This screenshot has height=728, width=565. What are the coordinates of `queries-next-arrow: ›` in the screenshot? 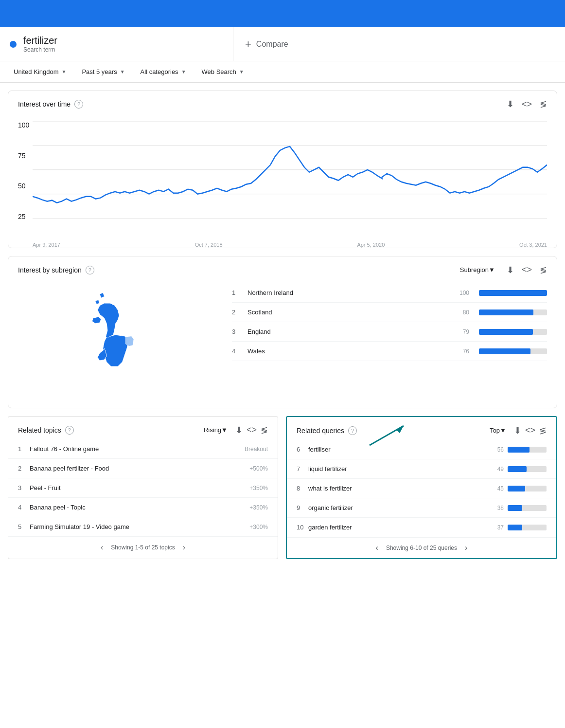 It's located at (466, 548).